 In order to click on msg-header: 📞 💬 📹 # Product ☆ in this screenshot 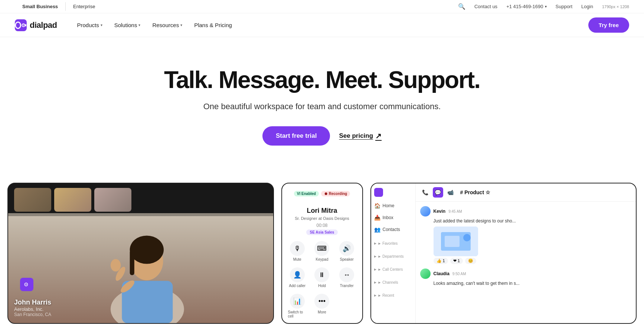, I will do `click(526, 192)`.